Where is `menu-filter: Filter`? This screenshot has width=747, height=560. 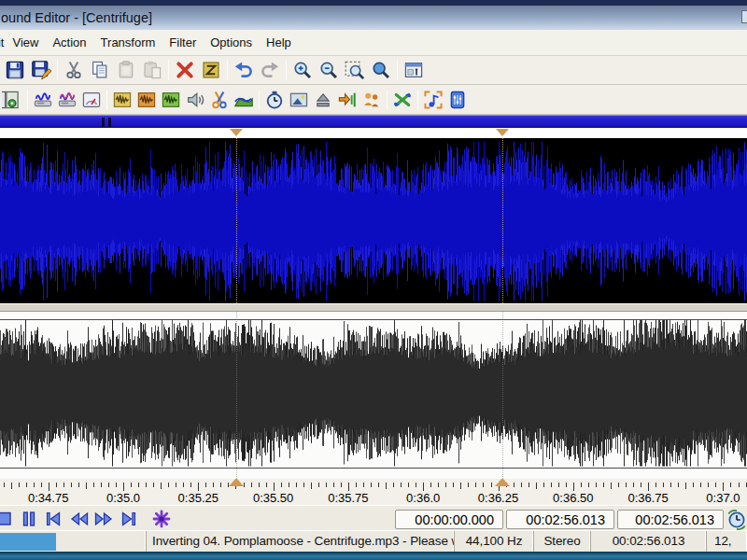 menu-filter: Filter is located at coordinates (183, 43).